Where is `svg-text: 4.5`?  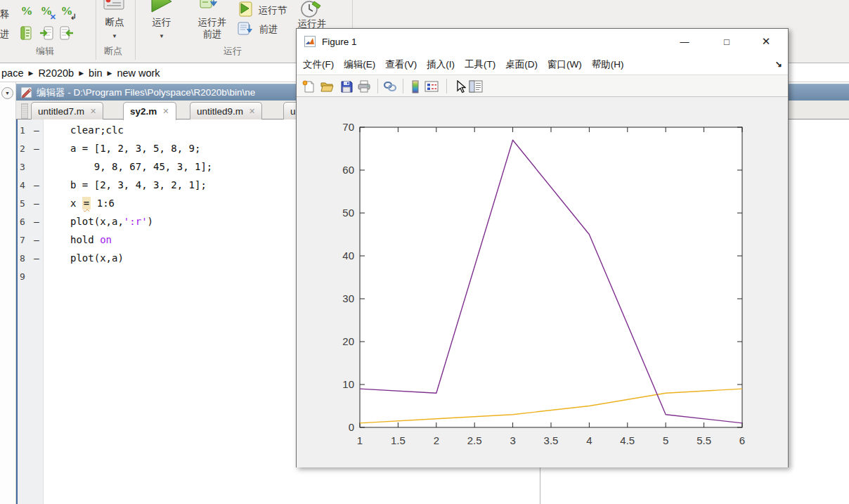
svg-text: 4.5 is located at coordinates (627, 440).